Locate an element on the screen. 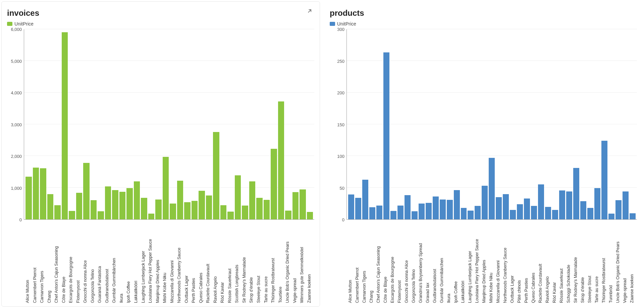 This screenshot has width=644, height=308. x-label: Flotemysost is located at coordinates (79, 263).